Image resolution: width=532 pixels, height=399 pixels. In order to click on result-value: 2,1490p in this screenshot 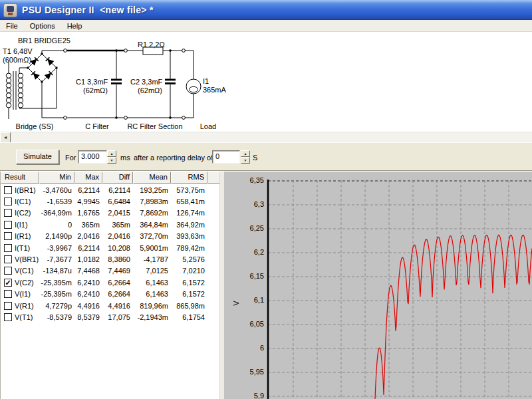, I will do `click(57, 236)`.